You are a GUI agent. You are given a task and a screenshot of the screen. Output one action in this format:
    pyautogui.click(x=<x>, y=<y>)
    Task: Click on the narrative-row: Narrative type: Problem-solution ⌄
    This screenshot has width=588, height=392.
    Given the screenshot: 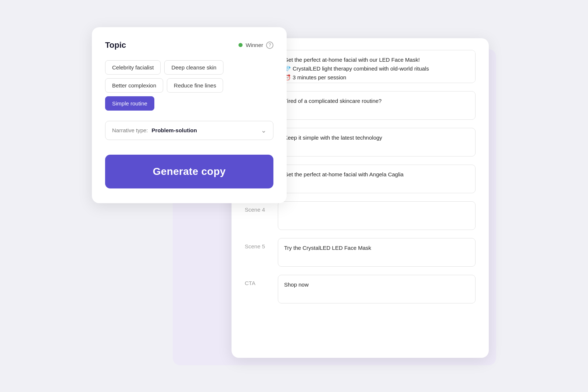 What is the action you would take?
    pyautogui.click(x=189, y=130)
    